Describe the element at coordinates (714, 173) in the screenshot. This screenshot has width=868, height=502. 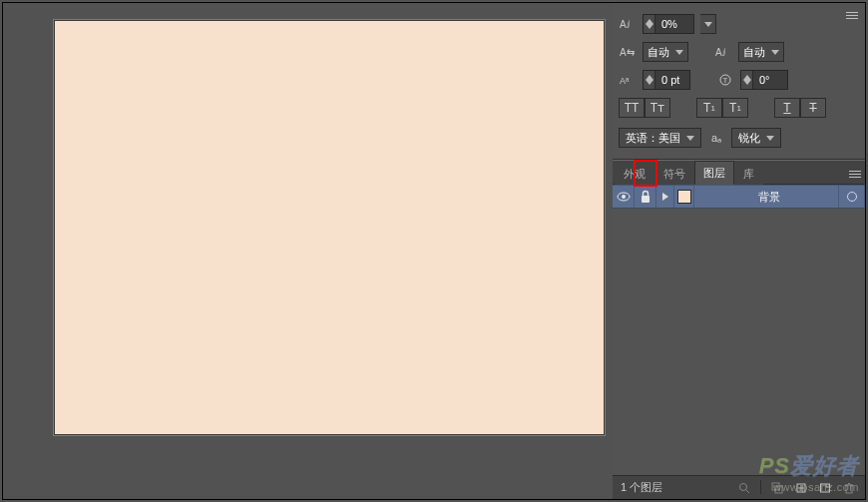
I see `tab-layers: 图层` at that location.